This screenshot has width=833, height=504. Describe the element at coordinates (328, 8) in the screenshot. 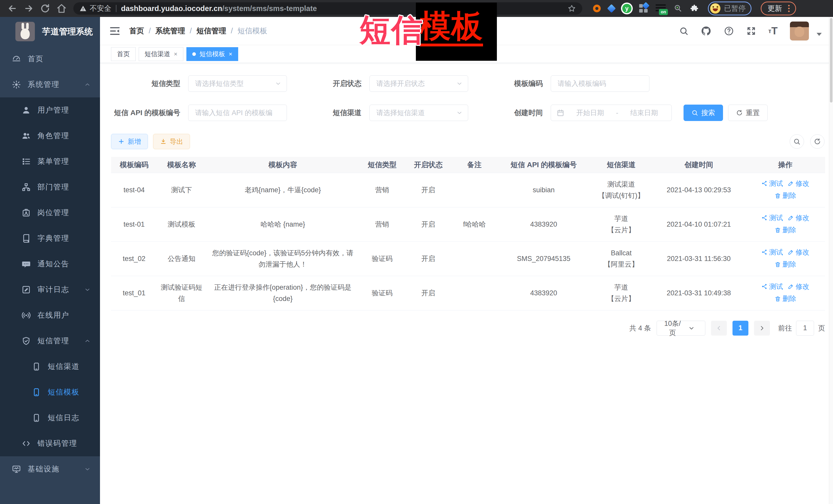

I see `address-bar: 不安全 dashboard.yudao.iocoder.cn/system/sm…` at that location.